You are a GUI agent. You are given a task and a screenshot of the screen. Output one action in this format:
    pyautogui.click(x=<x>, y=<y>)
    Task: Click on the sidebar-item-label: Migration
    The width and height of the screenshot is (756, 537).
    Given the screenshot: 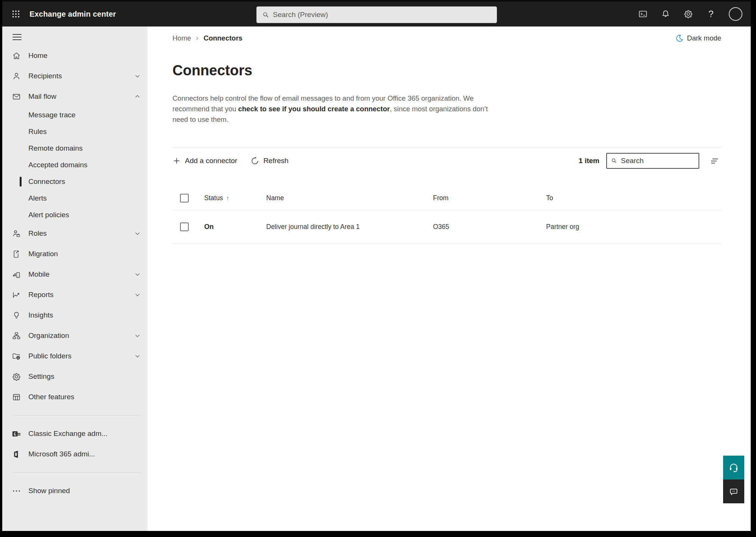 What is the action you would take?
    pyautogui.click(x=43, y=254)
    